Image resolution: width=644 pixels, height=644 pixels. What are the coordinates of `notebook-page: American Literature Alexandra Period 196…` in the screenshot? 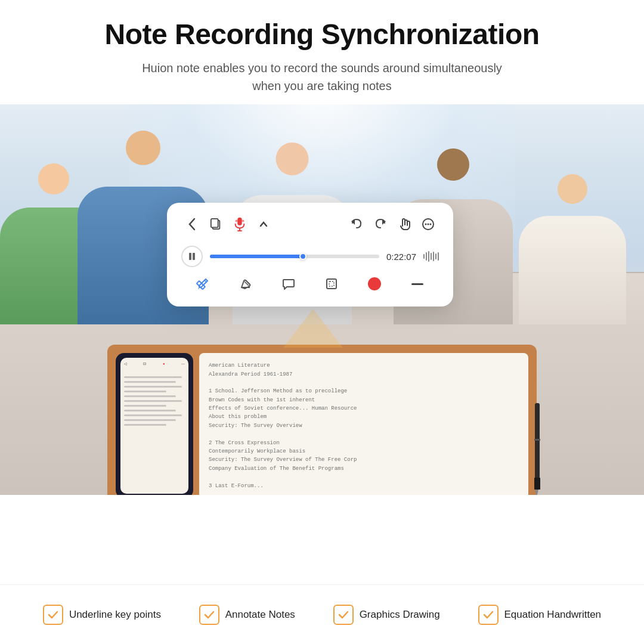 It's located at (364, 424).